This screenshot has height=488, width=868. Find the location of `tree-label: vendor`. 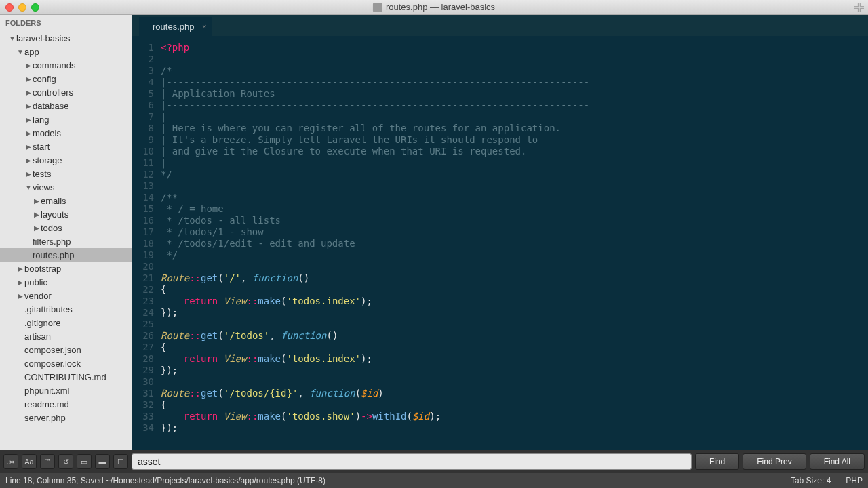

tree-label: vendor is located at coordinates (38, 296).